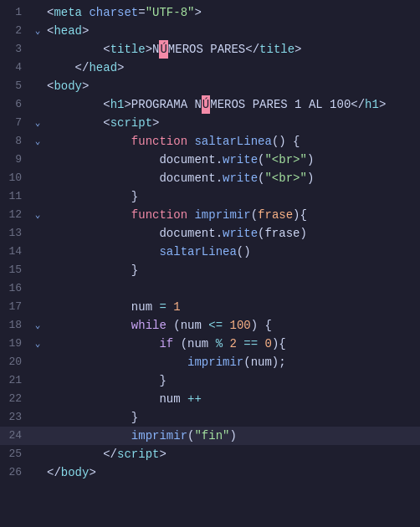  What do you see at coordinates (16, 233) in the screenshot?
I see `line-number: 13` at bounding box center [16, 233].